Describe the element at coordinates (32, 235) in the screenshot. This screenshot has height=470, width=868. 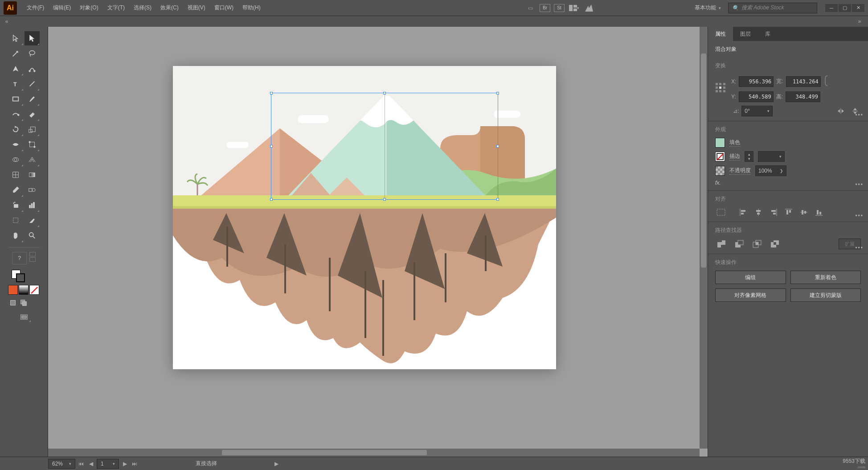
I see `zoom-tool` at that location.